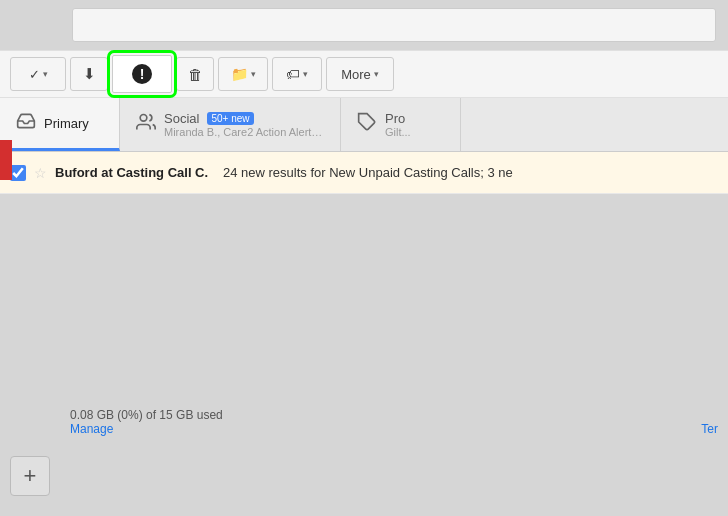  Describe the element at coordinates (34, 74) in the screenshot. I see `checkmark-icon: ✓` at that location.